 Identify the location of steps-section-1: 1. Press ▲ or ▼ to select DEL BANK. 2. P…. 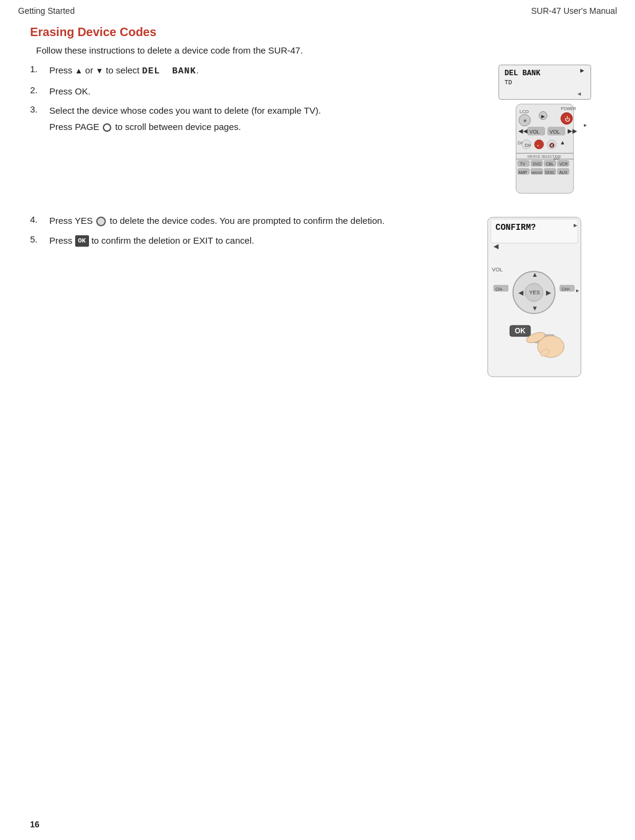
(318, 130).